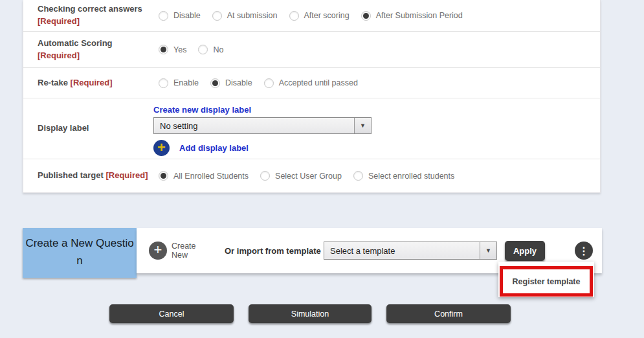 The image size is (644, 338). I want to click on row-label-text: Re-take, so click(53, 83).